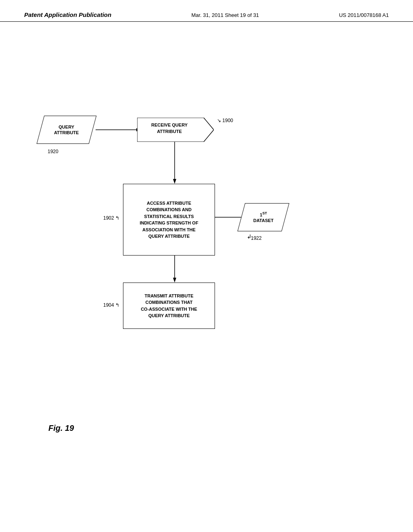 The height and width of the screenshot is (532, 413). Describe the element at coordinates (169, 220) in the screenshot. I see `access-attribute-label: ACCESS ATTRIBUTE COMBINATIONS AND STATIS…` at that location.